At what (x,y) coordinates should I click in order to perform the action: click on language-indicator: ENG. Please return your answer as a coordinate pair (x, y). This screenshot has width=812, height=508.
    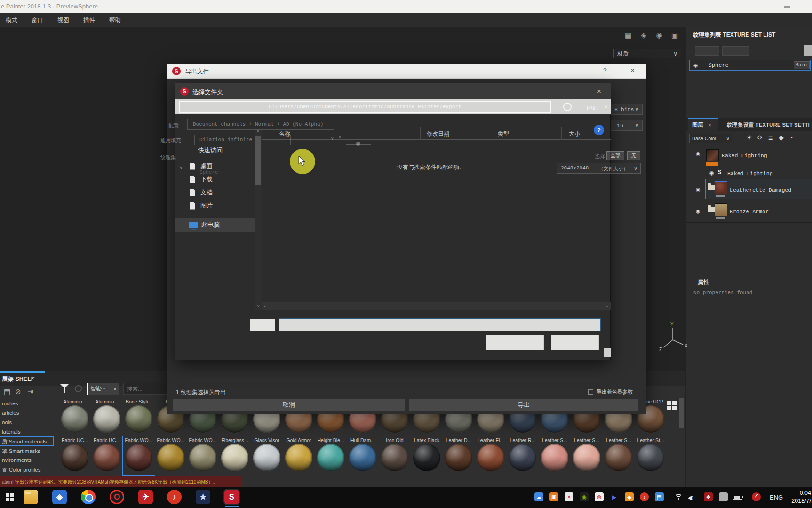
    Looking at the image, I should click on (776, 497).